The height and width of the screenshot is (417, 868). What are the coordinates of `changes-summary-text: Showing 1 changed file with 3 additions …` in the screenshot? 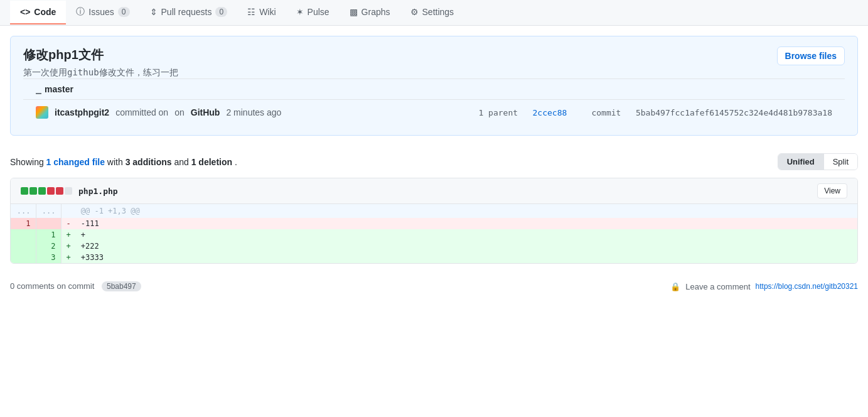 It's located at (124, 162).